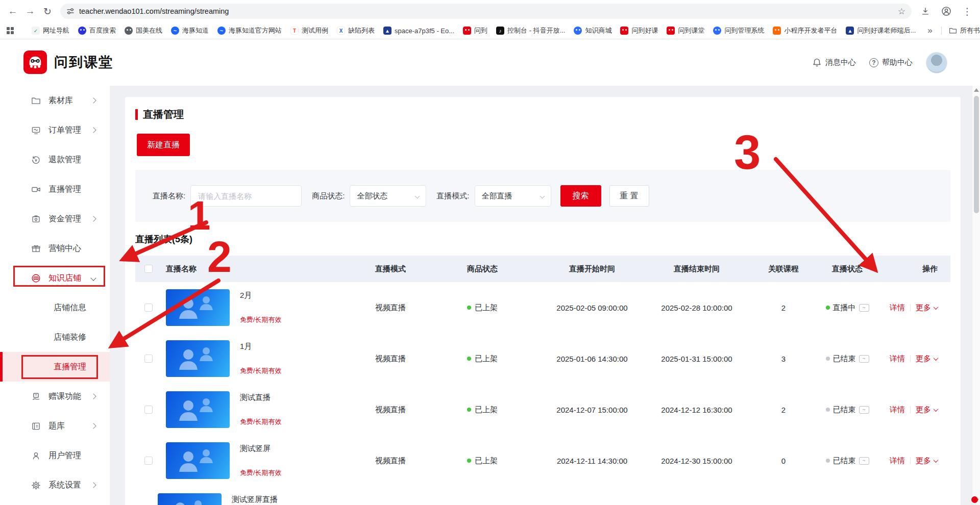  What do you see at coordinates (55, 130) in the screenshot?
I see `sidebar-item-order-management: 订单管理` at bounding box center [55, 130].